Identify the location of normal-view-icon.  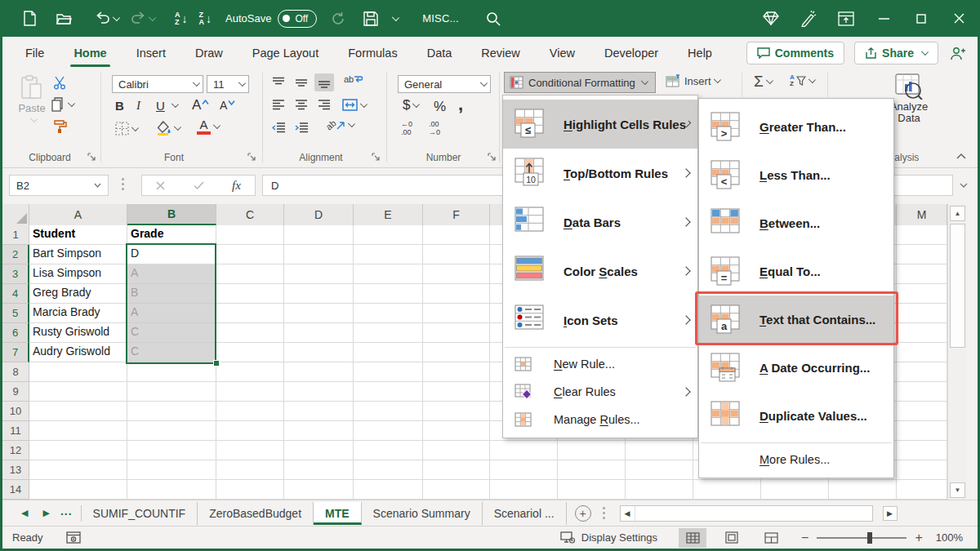
(693, 538).